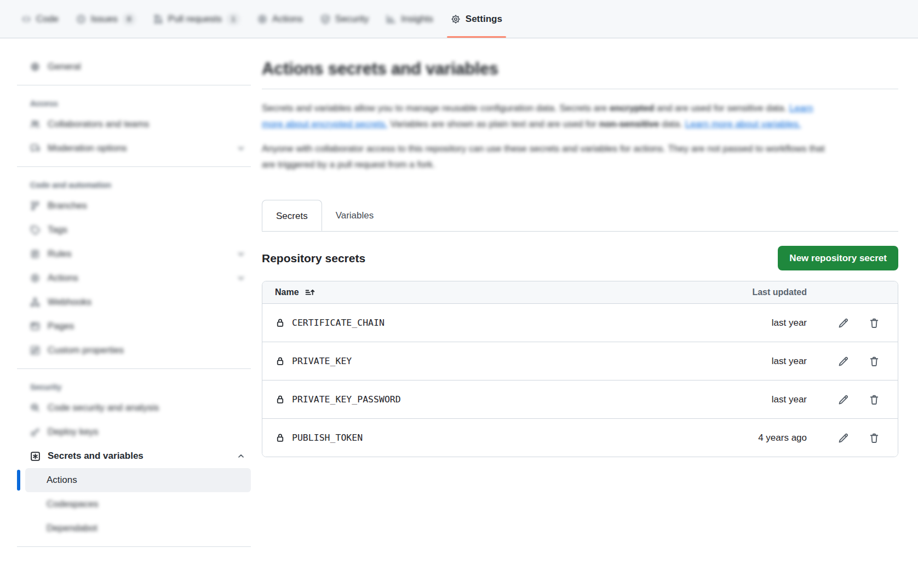 The height and width of the screenshot is (588, 918). I want to click on link-variables: Learn more about variables., so click(743, 124).